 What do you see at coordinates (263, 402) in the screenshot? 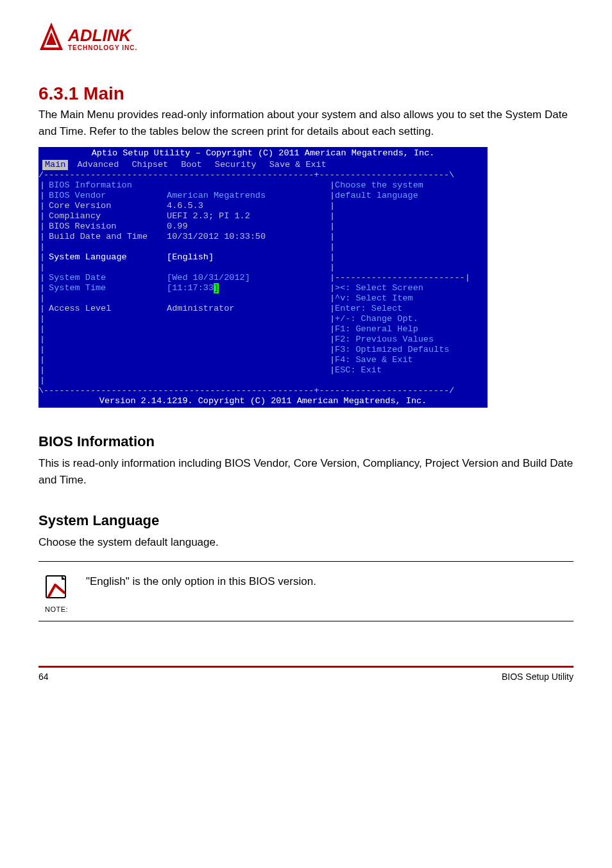
I see `bios-footer: Version 2.14.1219. Copyright (C) 2011 Am…` at bounding box center [263, 402].